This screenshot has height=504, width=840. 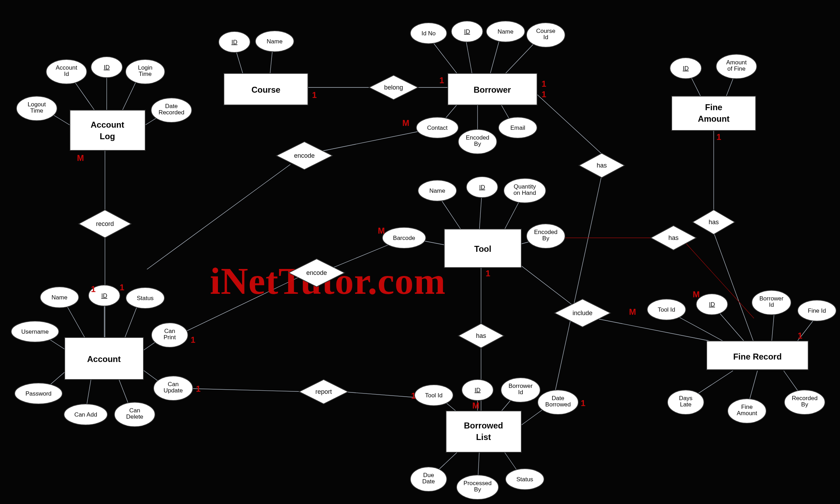 I want to click on attr-blist-duedate: DueDate, so click(x=429, y=479).